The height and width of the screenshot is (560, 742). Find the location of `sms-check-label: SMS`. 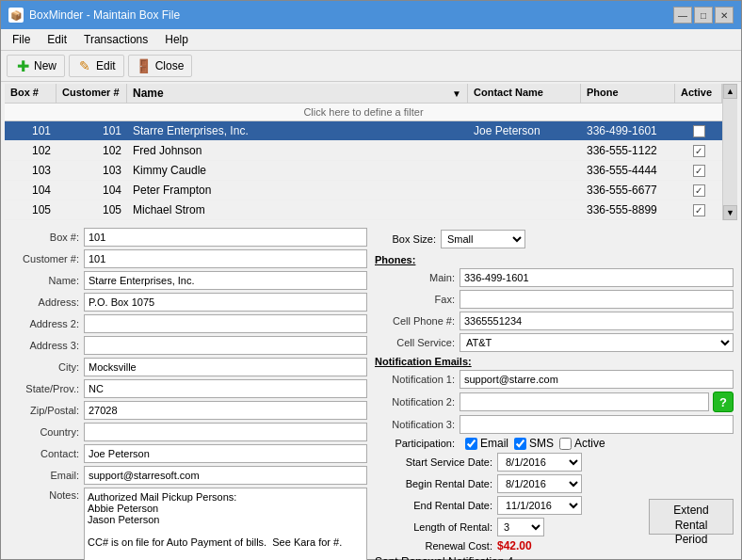

sms-check-label: SMS is located at coordinates (534, 443).